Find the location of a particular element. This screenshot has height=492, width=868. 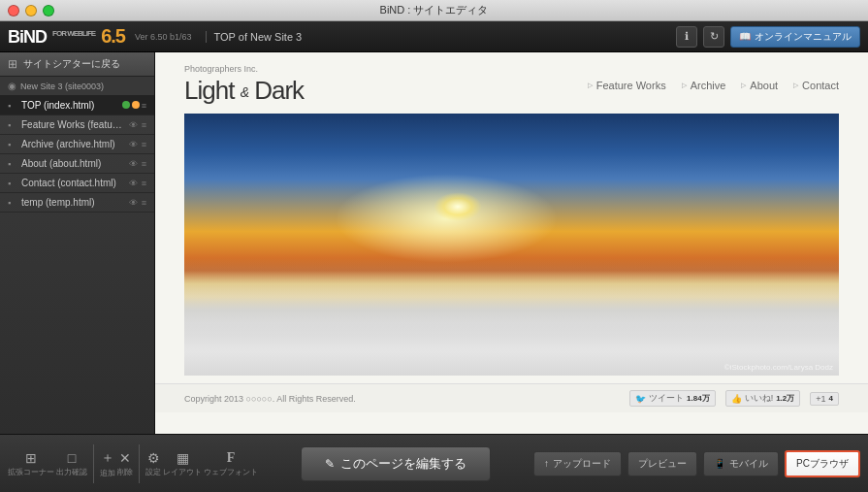

page-item: ▪ Feature Works (feature-work... 👁 ≡ is located at coordinates (78, 125).